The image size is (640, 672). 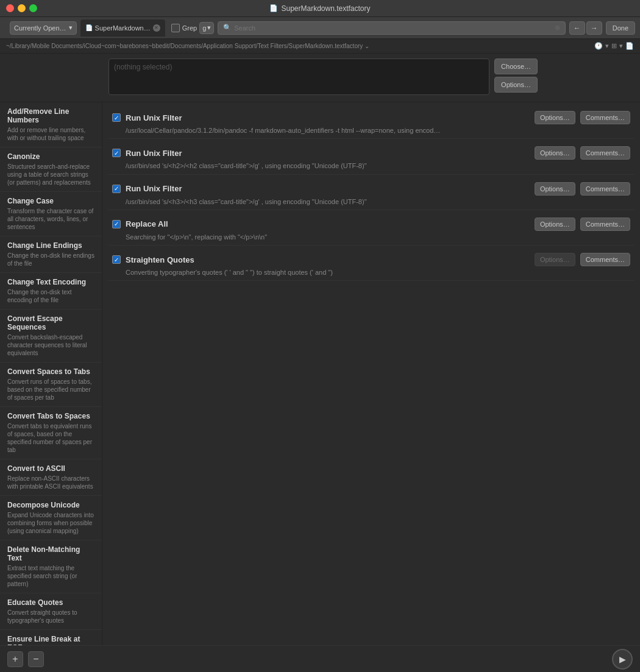 What do you see at coordinates (143, 67) in the screenshot?
I see `preview-placeholder: (nothing selected)` at bounding box center [143, 67].